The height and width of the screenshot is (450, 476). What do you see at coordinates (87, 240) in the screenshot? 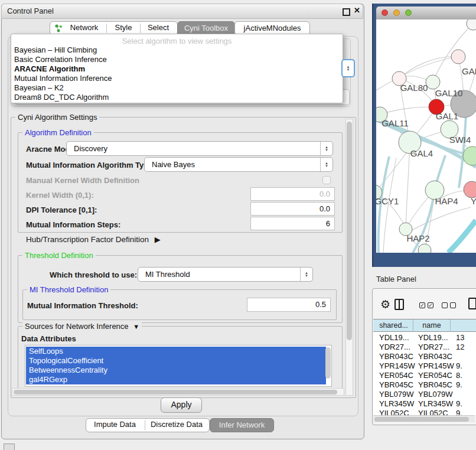
I see `hub-section-label: Hub/Transcription Factor Definition` at bounding box center [87, 240].